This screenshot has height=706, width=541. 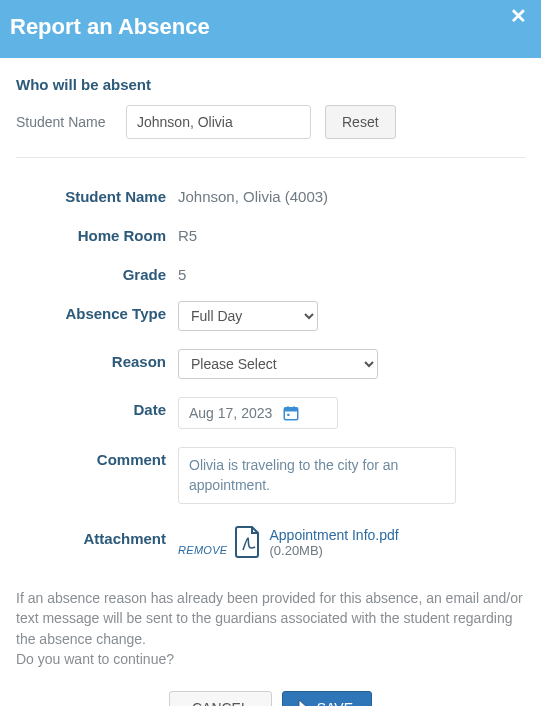 What do you see at coordinates (230, 413) in the screenshot?
I see `date-value: Aug 17, 2023` at bounding box center [230, 413].